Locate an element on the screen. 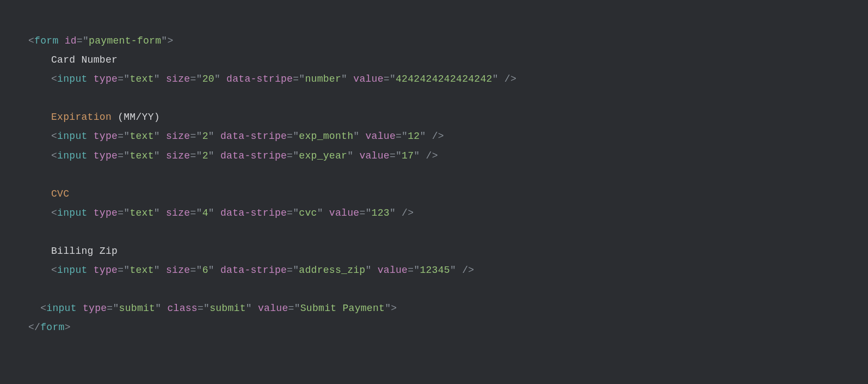 Image resolution: width=868 pixels, height=384 pixels. code-line: <form id="payment-form"> is located at coordinates (434, 41).